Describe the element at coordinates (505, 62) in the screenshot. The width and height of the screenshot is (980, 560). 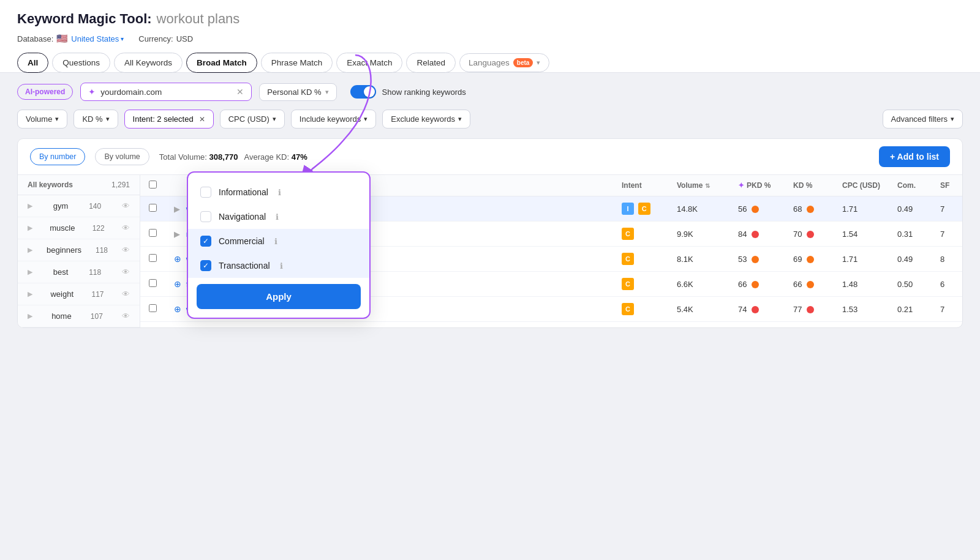
I see `tab-languages: Languages beta ▾` at that location.